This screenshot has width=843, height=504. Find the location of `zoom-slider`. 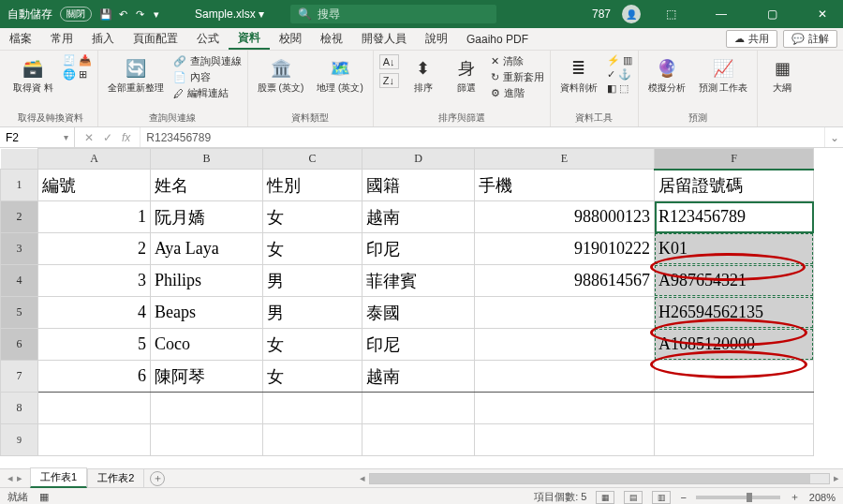

zoom-slider is located at coordinates (738, 497).